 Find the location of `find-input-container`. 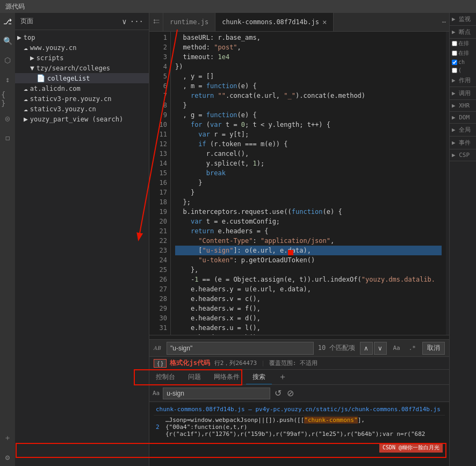

find-input-container is located at coordinates (240, 348).